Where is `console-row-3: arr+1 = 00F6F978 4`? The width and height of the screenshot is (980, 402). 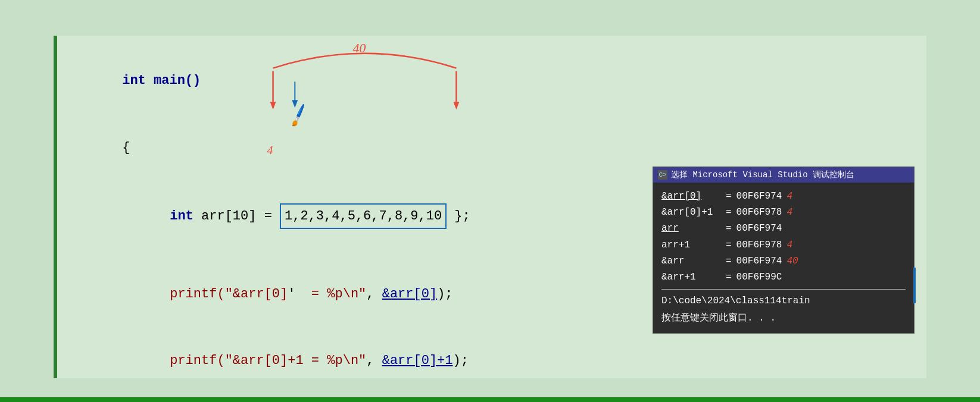
console-row-3: arr+1 = 00F6F978 4 is located at coordinates (784, 245).